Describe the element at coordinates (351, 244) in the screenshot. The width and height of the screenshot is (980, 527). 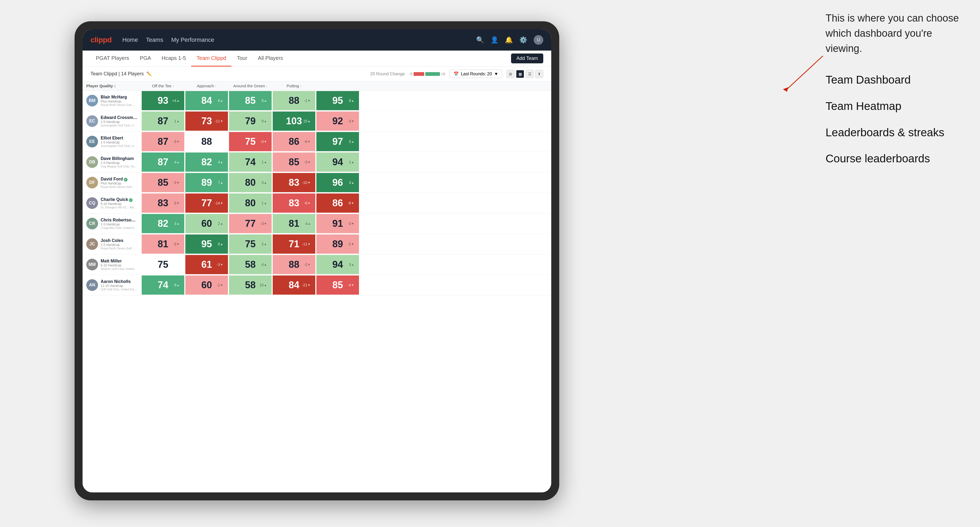
I see `score-change: -2▼` at that location.